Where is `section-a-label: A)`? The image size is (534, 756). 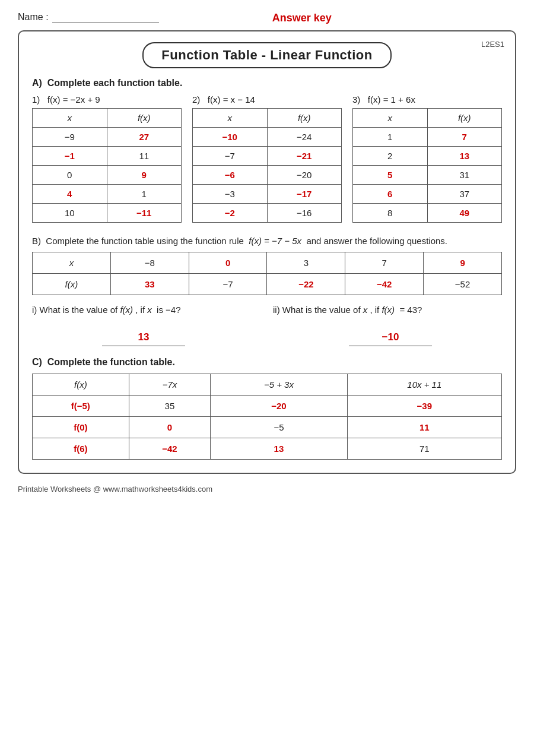 section-a-label: A) is located at coordinates (37, 83).